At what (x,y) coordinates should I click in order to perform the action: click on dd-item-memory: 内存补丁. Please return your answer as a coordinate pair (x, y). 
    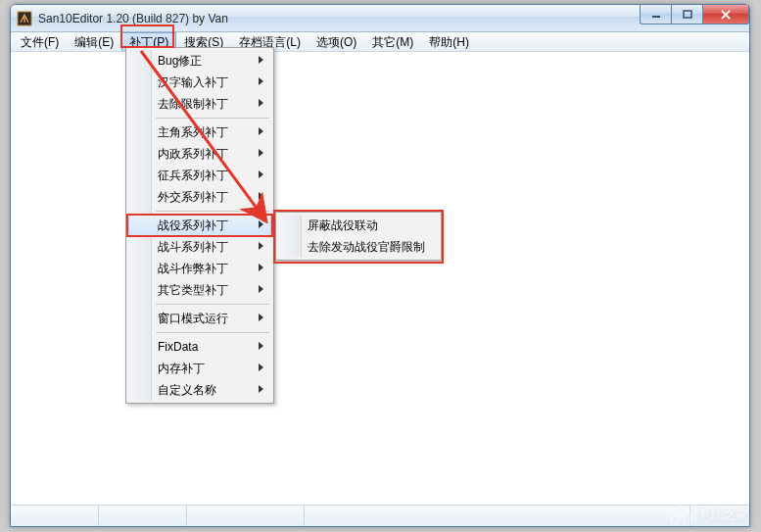
    Looking at the image, I should click on (200, 368).